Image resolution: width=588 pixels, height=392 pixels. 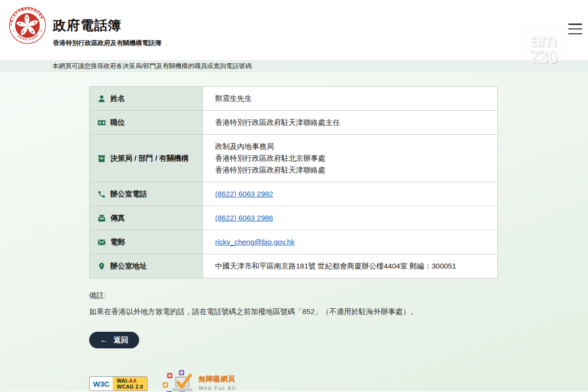 What do you see at coordinates (152, 66) in the screenshot?
I see `notice-text: 本網頁可讓您搜尋政府各決策局/部門及有關機構的職員或查詢電話號碼` at bounding box center [152, 66].